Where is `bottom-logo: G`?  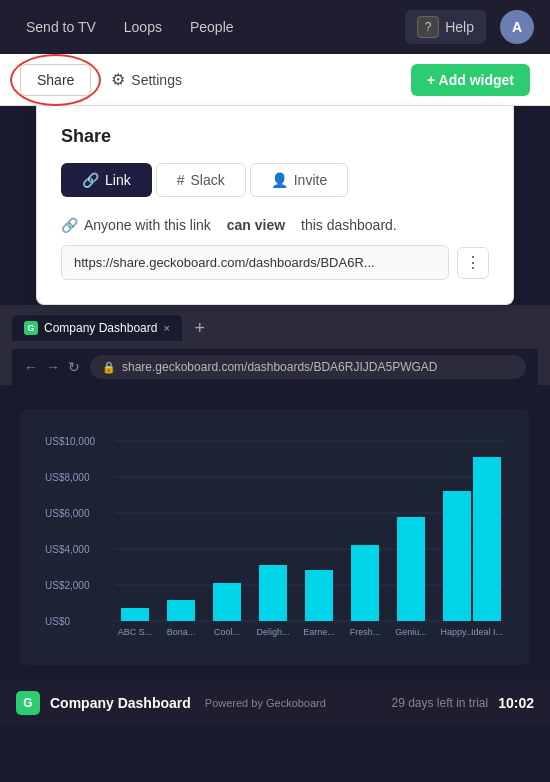
bottom-logo: G is located at coordinates (28, 703).